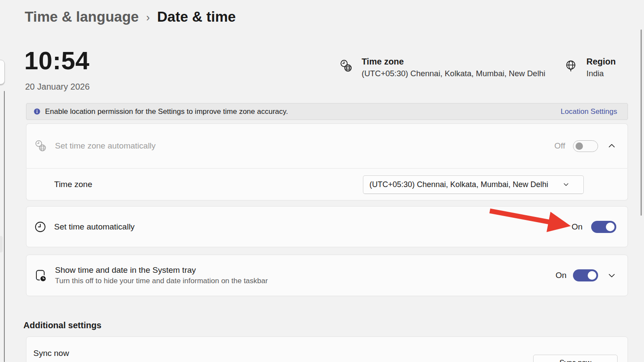 This screenshot has width=644, height=362. Describe the element at coordinates (130, 17) in the screenshot. I see `breadcrumb: Time & language › Date & time` at that location.